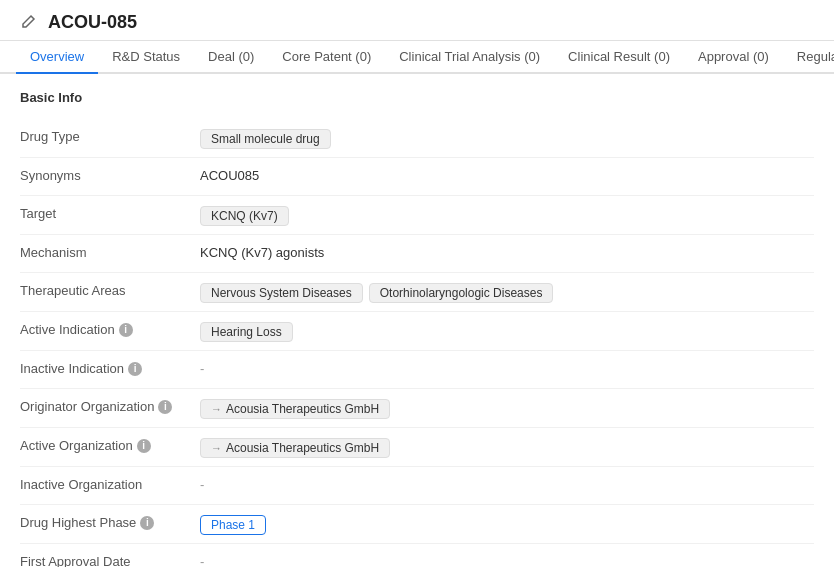  I want to click on field-value: KCNQ (Kv7), so click(507, 215).